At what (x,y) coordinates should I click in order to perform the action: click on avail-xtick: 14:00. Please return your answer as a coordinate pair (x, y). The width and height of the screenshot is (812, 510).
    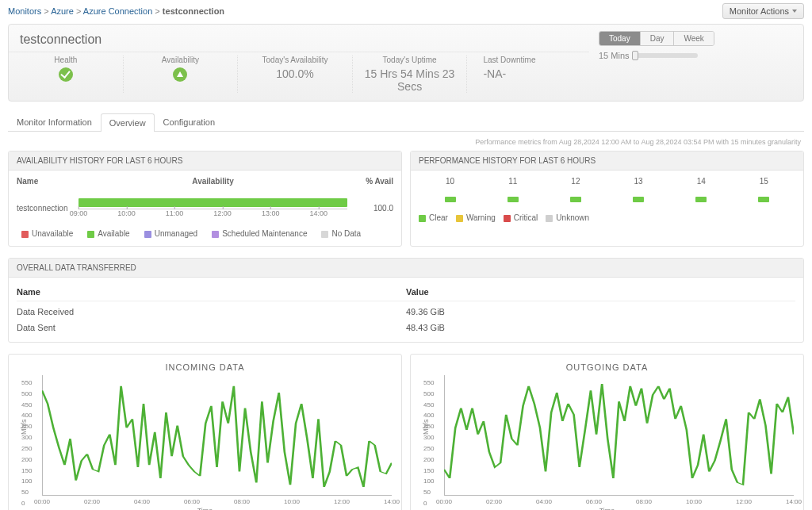
    Looking at the image, I should click on (319, 213).